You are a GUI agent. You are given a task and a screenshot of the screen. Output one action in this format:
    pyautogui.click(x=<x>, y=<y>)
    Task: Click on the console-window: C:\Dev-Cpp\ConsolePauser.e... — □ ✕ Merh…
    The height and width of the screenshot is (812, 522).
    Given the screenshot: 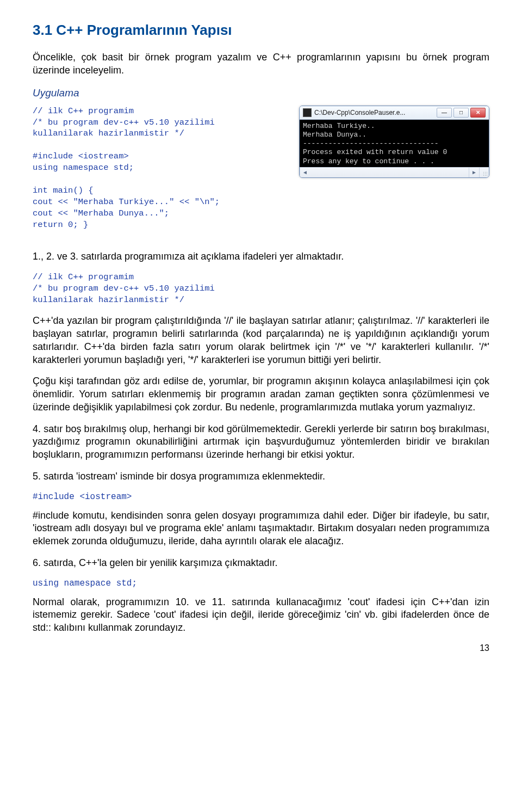 What is the action you would take?
    pyautogui.click(x=394, y=142)
    